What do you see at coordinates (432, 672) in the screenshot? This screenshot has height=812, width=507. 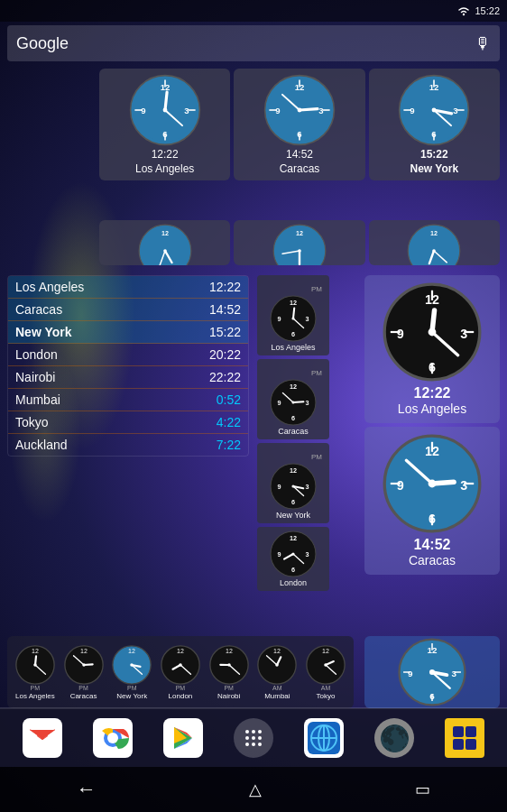 I see `bottom-right-clock-face: 12 3 6 9` at bounding box center [432, 672].